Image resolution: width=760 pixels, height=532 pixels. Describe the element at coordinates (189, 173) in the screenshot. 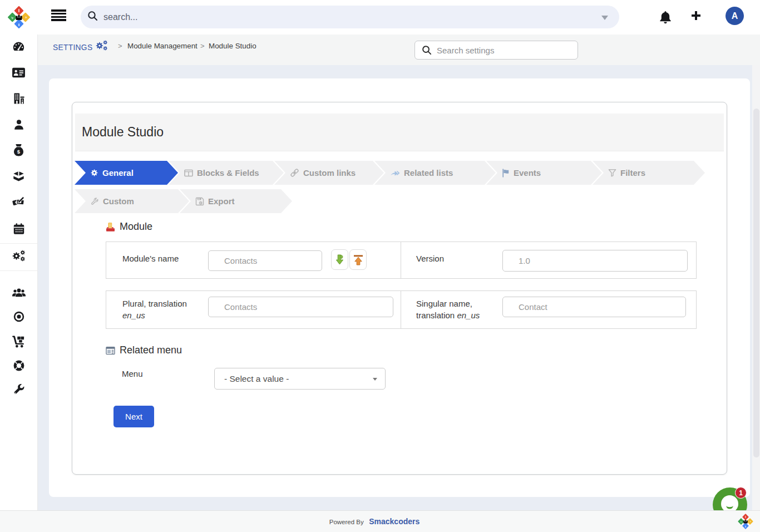

I see `columns-icon` at that location.